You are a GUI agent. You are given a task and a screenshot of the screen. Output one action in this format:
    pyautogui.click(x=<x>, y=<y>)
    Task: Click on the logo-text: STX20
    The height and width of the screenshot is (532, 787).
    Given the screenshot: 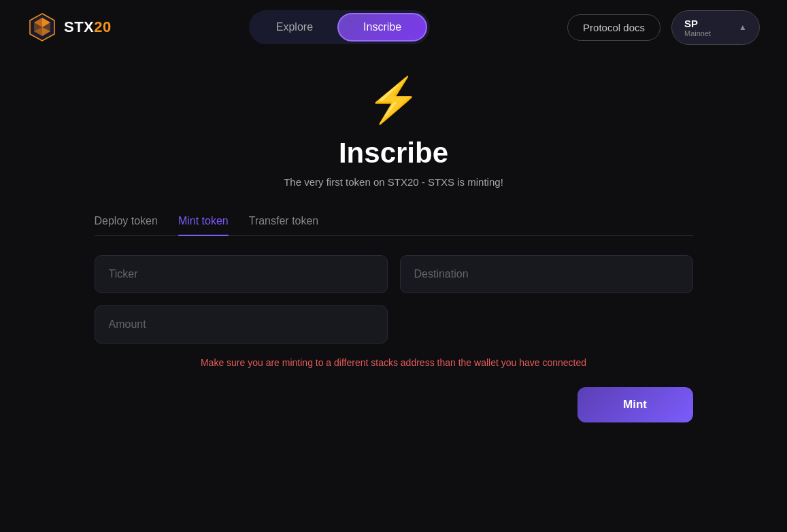 What is the action you would take?
    pyautogui.click(x=88, y=27)
    